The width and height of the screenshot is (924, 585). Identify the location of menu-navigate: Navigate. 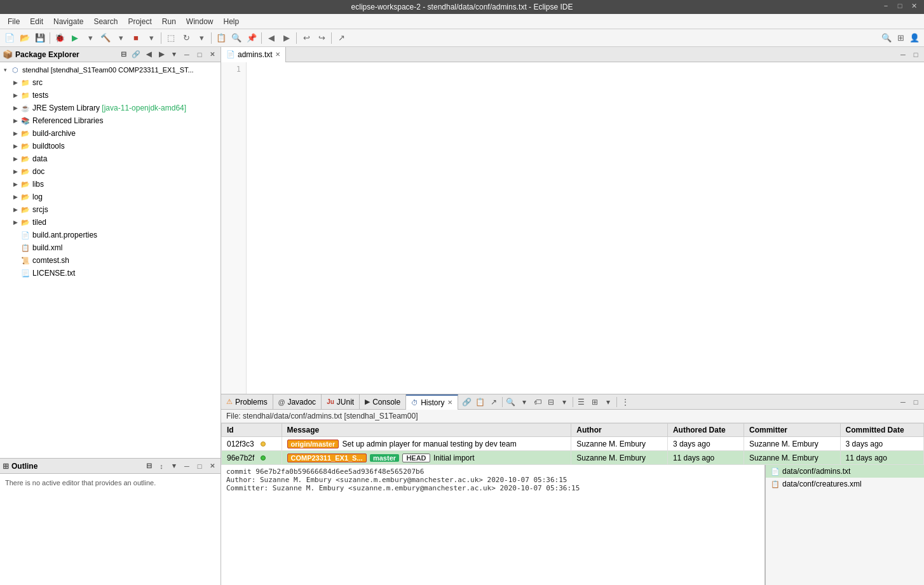
(69, 22).